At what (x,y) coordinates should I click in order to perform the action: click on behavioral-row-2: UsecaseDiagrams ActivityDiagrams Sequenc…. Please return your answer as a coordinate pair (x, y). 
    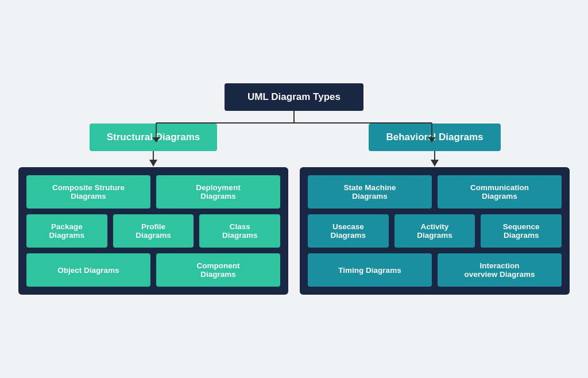
    Looking at the image, I should click on (435, 231).